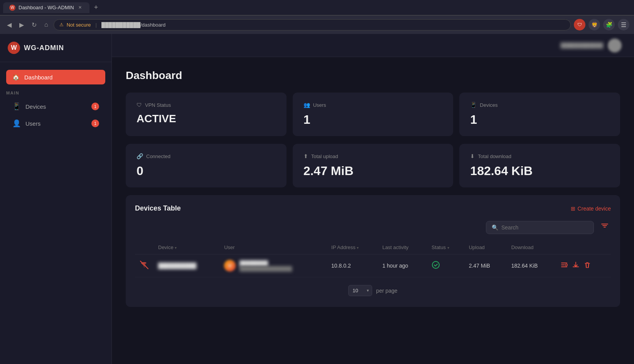 The height and width of the screenshot is (364, 634). I want to click on wifi-off-icon, so click(144, 267).